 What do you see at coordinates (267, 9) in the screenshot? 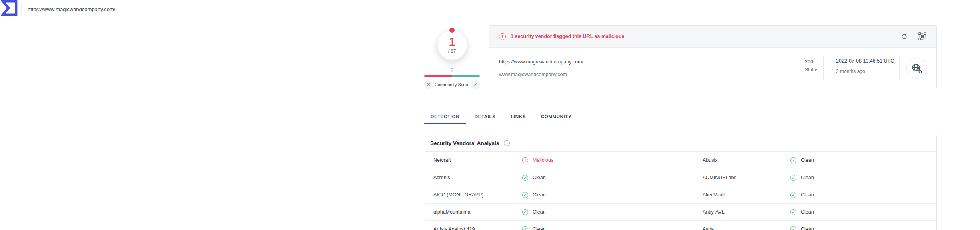
I see `search-input: https://www.magicwandcompany.com/` at bounding box center [267, 9].